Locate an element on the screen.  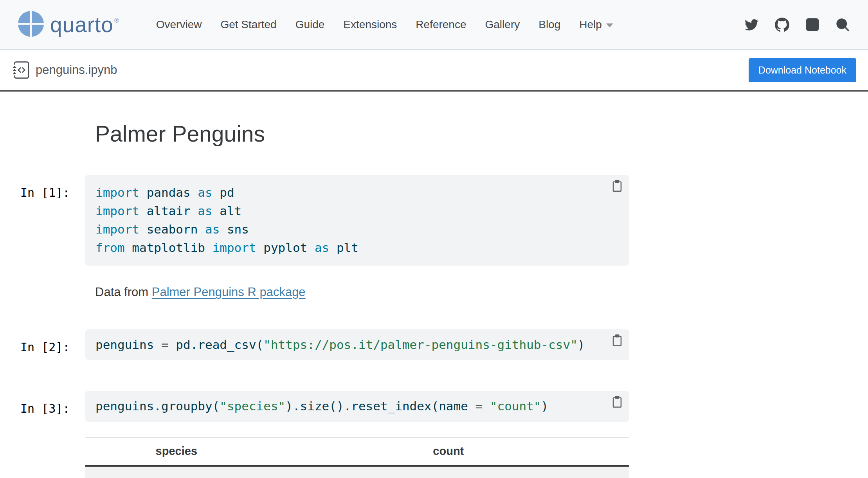
code-token: "species" is located at coordinates (252, 406).